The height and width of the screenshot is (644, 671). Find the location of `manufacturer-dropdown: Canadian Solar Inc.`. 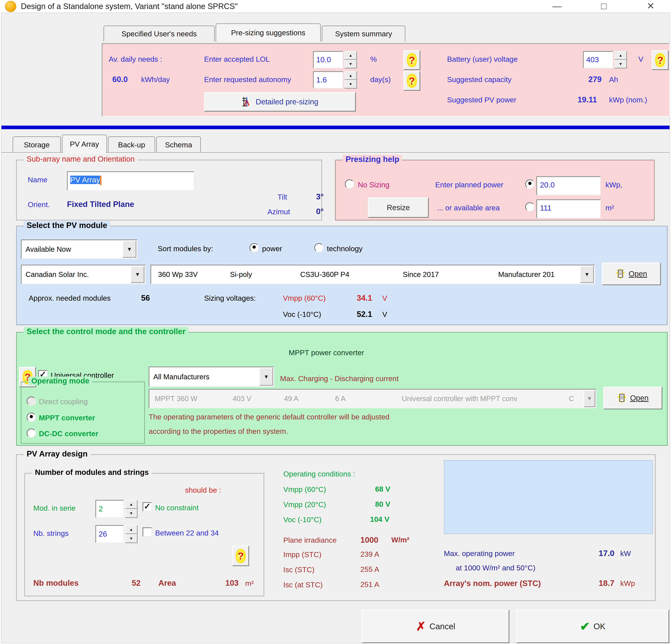

manufacturer-dropdown: Canadian Solar Inc. is located at coordinates (83, 274).